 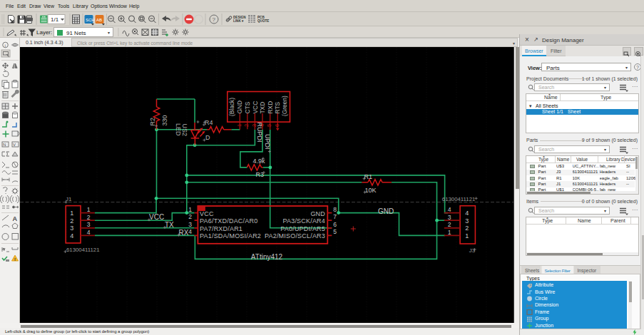 What do you see at coordinates (335, 210) in the screenshot?
I see `svg-text: 8` at bounding box center [335, 210].